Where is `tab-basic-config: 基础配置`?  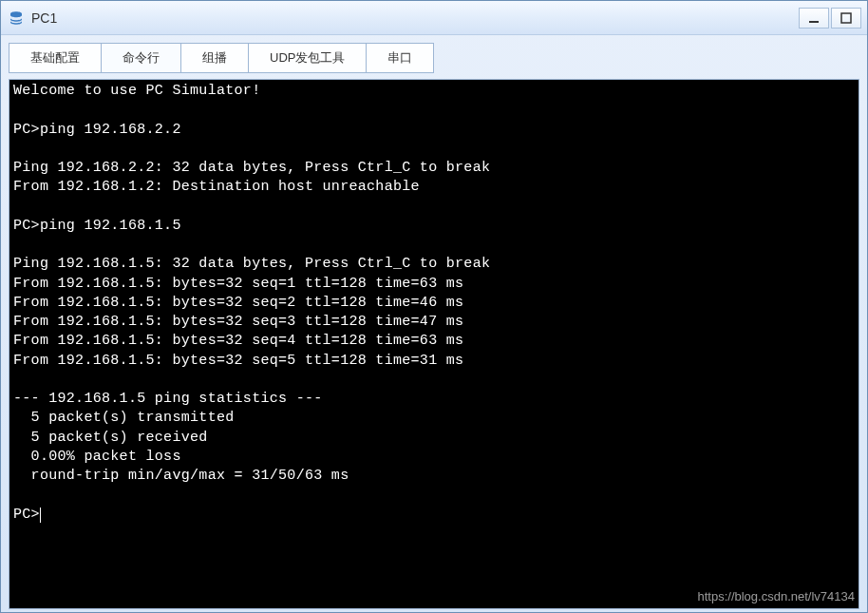 tab-basic-config: 基础配置 is located at coordinates (55, 58).